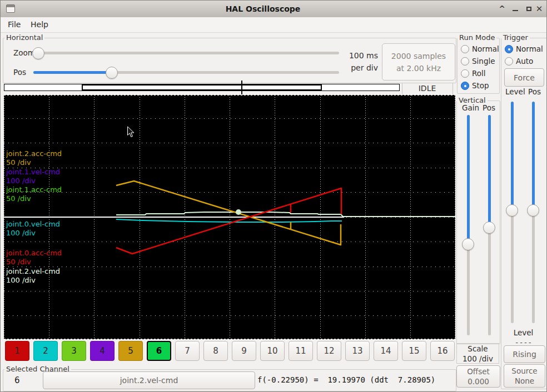  What do you see at coordinates (230, 380) in the screenshot?
I see `selected-channel-frame: Selected Channel 6 joint.2.vel-cmd f(-0.…` at bounding box center [230, 380].